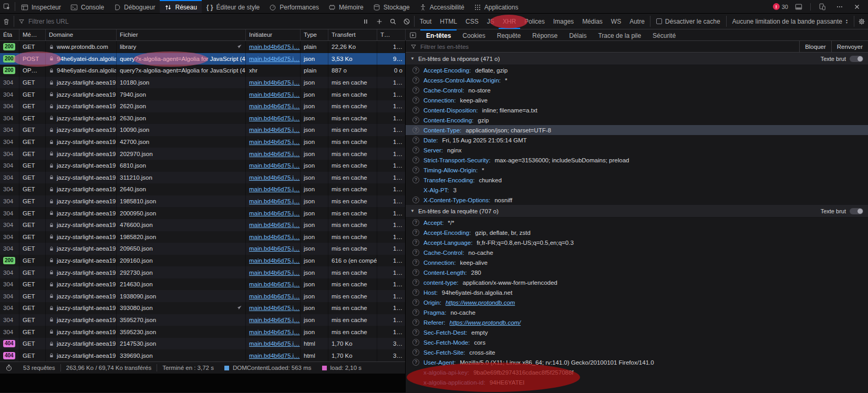 Image resolution: width=868 pixels, height=393 pixels. Describe the element at coordinates (637, 382) in the screenshot. I see `header-row-x-algolia-application-id: ? x-algolia-application-id: 94HE6YATEI` at that location.